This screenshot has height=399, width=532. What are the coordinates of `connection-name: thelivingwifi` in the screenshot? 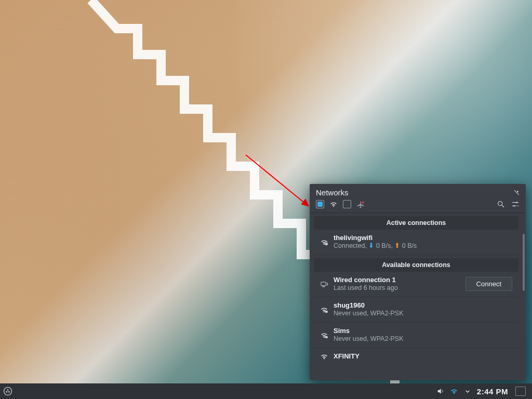 It's located at (375, 238).